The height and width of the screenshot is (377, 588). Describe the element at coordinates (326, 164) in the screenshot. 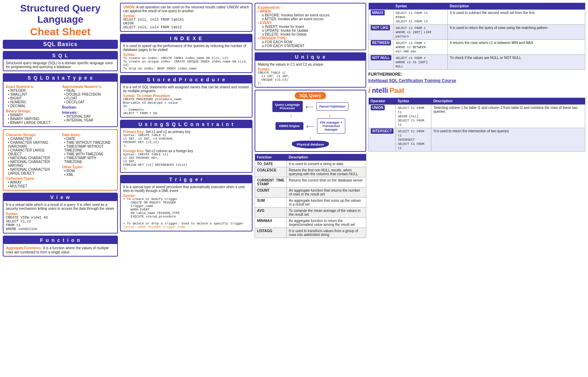

I see `func-desc-cell: It is used to convert a string to date.` at that location.